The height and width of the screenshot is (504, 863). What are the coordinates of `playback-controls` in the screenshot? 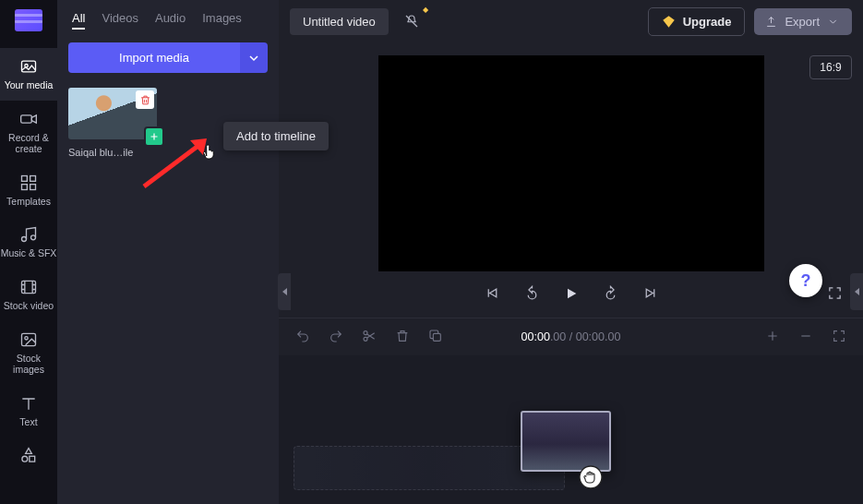 It's located at (570, 294).